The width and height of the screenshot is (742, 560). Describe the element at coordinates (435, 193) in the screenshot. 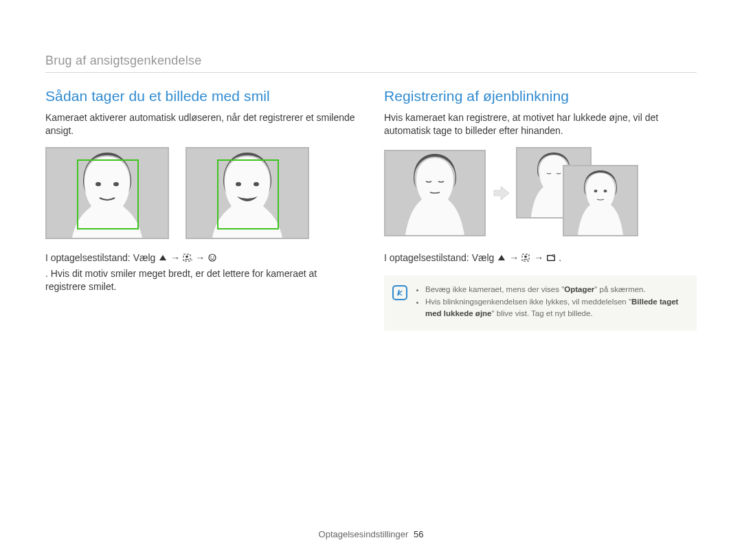

I see `blink-photo-before` at that location.